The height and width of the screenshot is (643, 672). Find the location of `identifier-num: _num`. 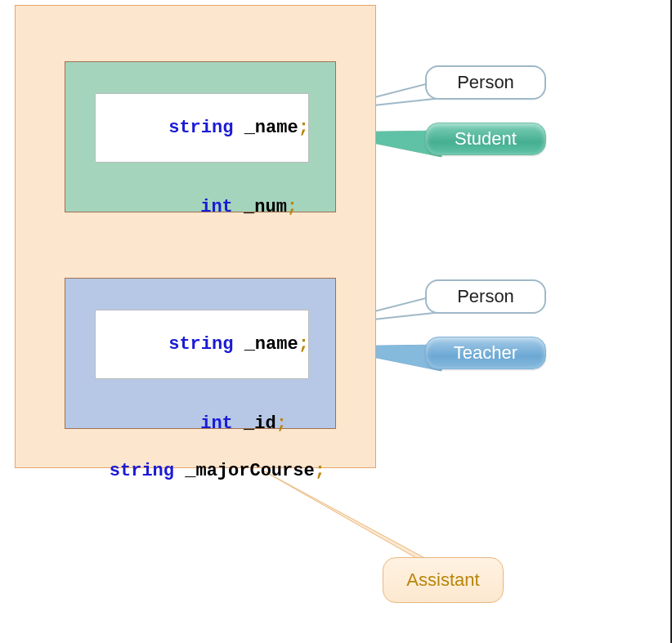

identifier-num: _num is located at coordinates (260, 208).